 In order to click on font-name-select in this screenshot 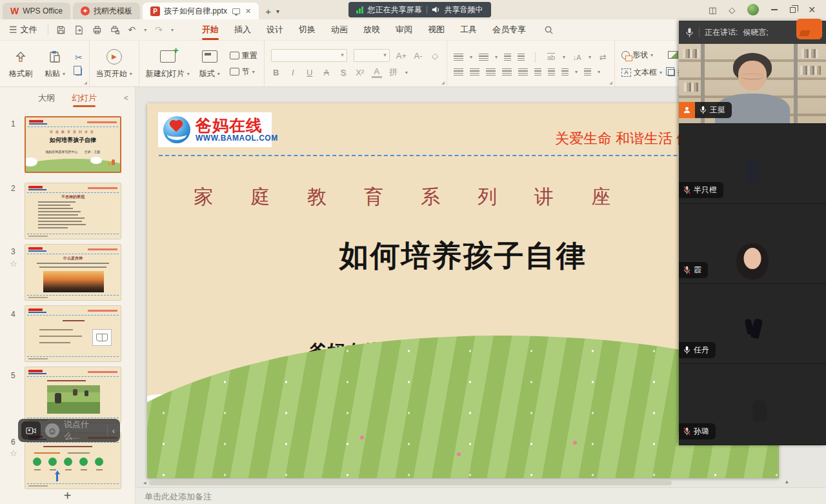, I will do `click(309, 55)`.